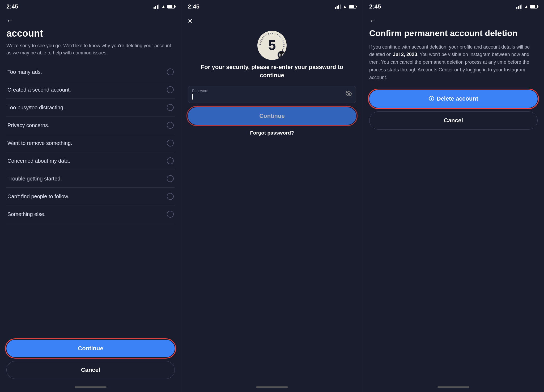  What do you see at coordinates (453, 6) in the screenshot?
I see `status-bar-3: 2:45 ▲` at bounding box center [453, 6].